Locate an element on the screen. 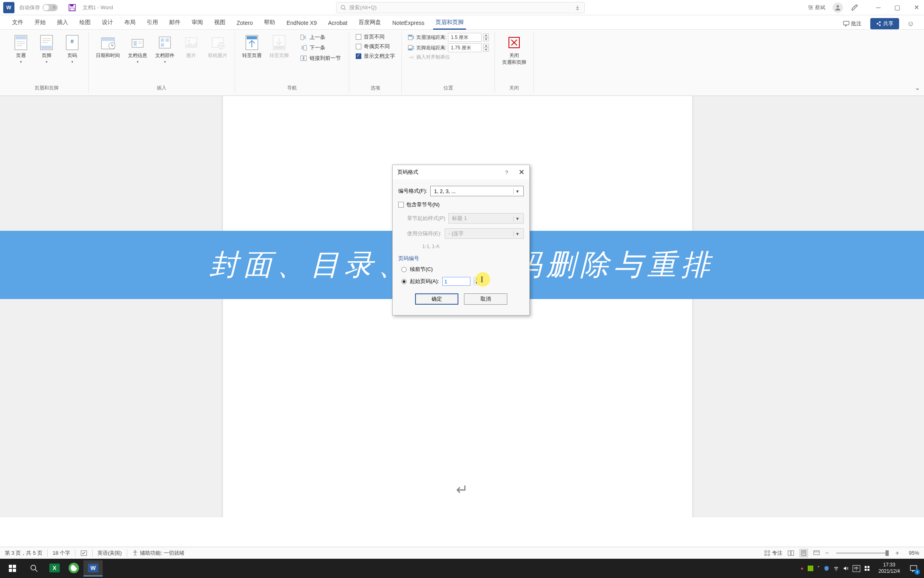 The width and height of the screenshot is (924, 578). tab-help: 帮助 is located at coordinates (270, 22).